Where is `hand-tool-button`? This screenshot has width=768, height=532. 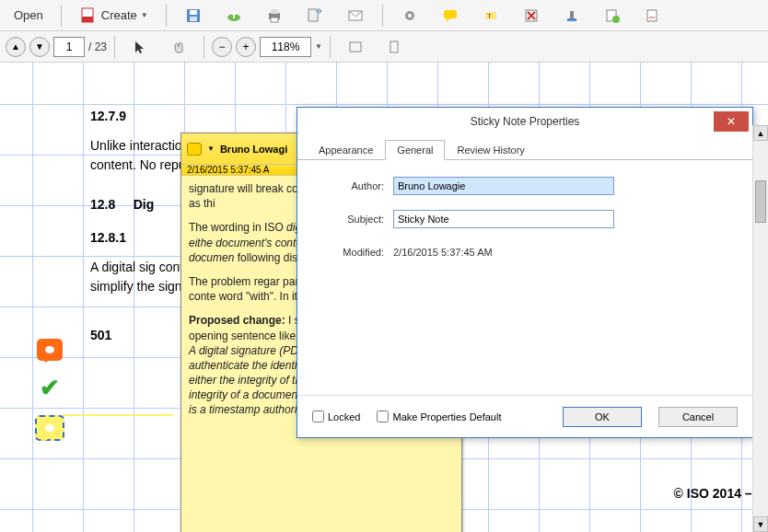
hand-tool-button is located at coordinates (179, 47).